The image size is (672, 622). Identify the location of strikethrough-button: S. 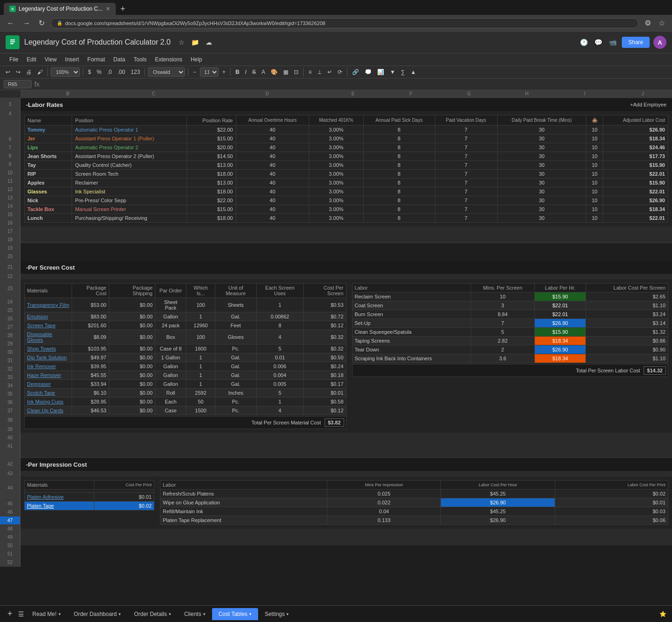
(254, 72).